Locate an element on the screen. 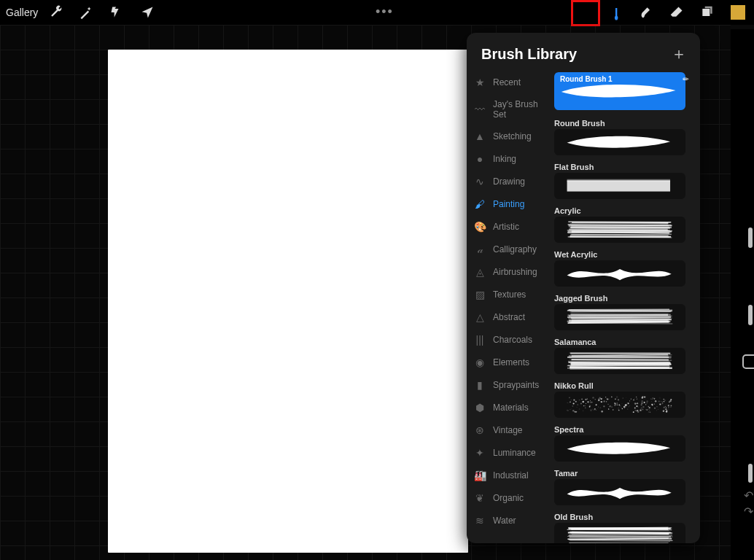 This screenshot has height=560, width=754. brush-item-nikko-rull: Nikko Rull is located at coordinates (623, 400).